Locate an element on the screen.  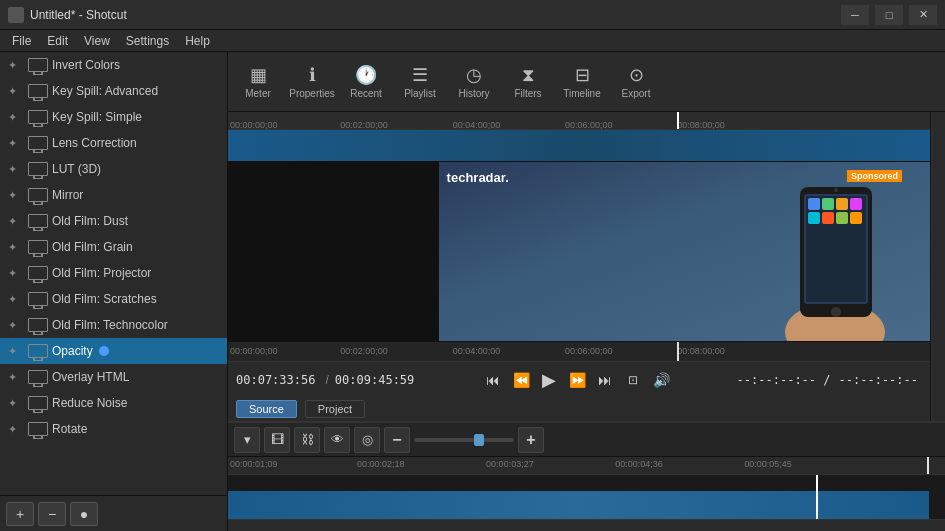
filter-item-2: ✦Key Spill: Simple is located at coordinates (114, 117).